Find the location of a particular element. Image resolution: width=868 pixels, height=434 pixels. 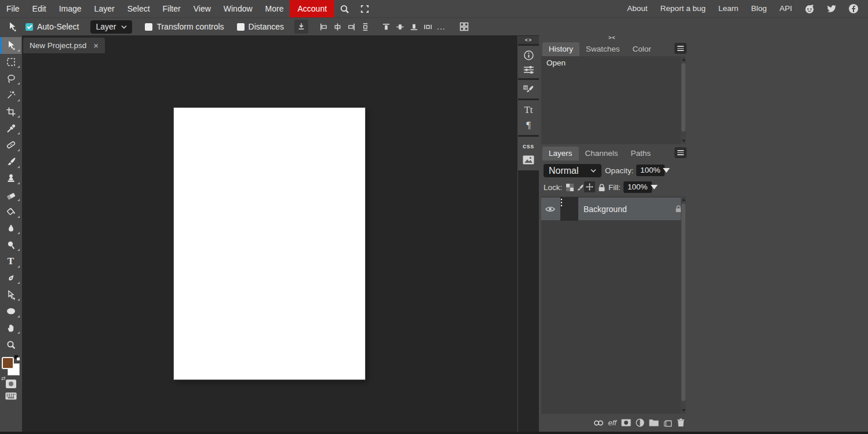

paragraph-panel-icon: ¶ is located at coordinates (528, 125).